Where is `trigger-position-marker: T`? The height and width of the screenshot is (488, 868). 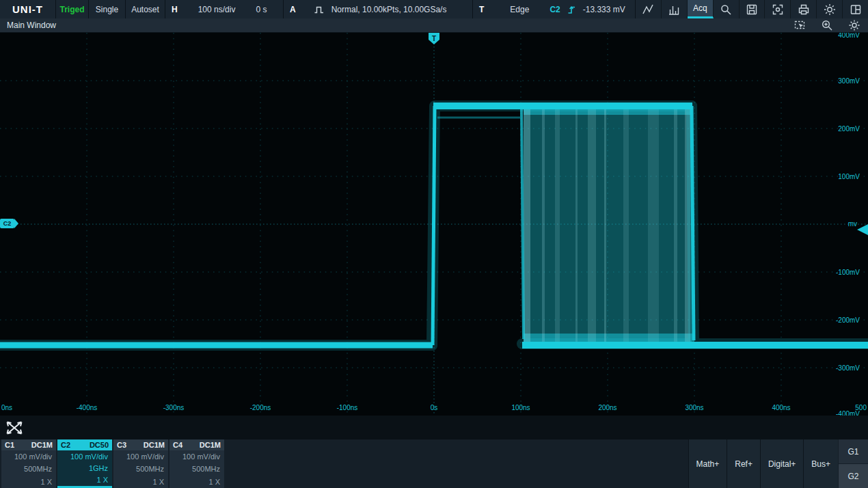
trigger-position-marker: T is located at coordinates (434, 38).